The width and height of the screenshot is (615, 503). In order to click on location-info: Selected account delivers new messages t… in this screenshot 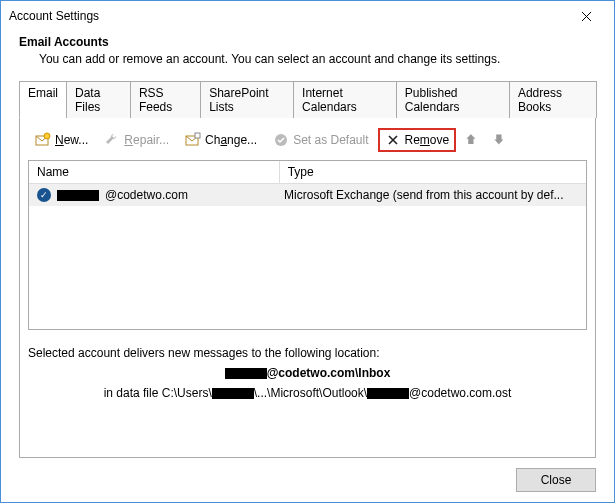, I will do `click(308, 373)`.